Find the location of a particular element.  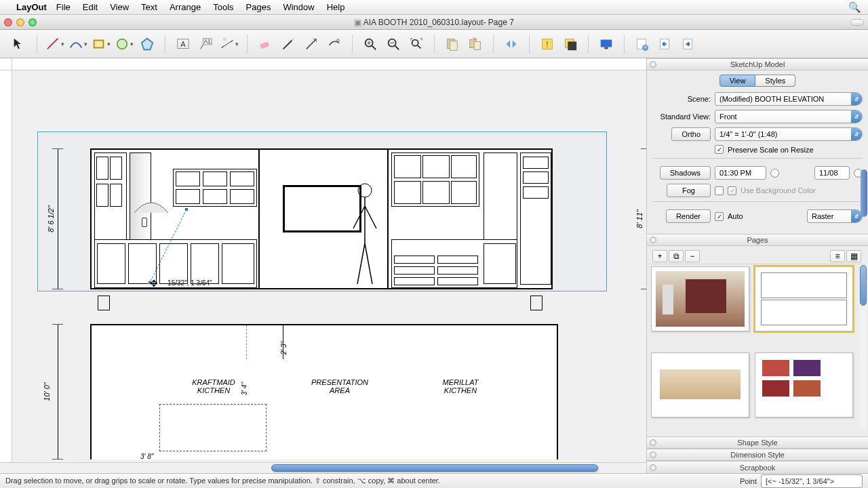

shadows-button: Shadows is located at coordinates (685, 173).